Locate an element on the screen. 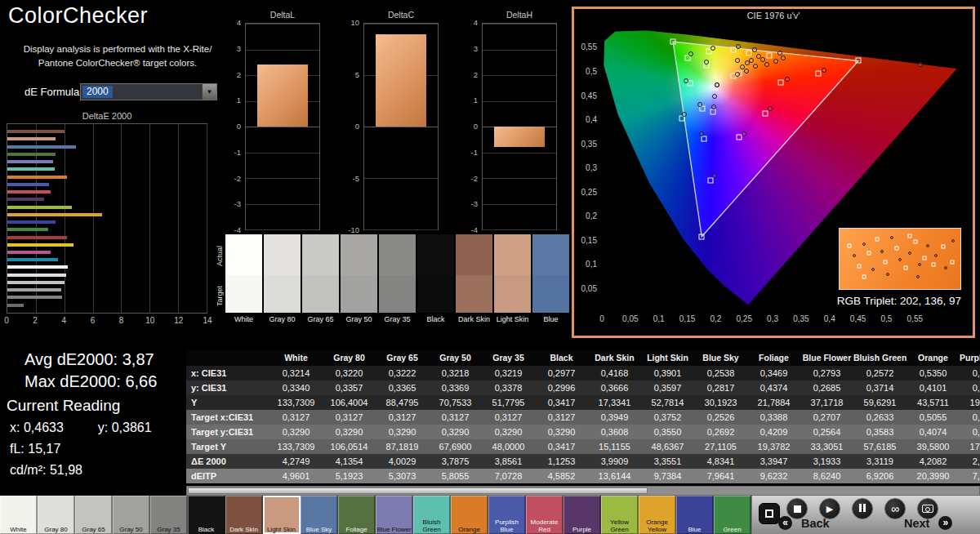 Image resolution: width=980 pixels, height=534 pixels. table-cell: 30,1923 is located at coordinates (720, 403).